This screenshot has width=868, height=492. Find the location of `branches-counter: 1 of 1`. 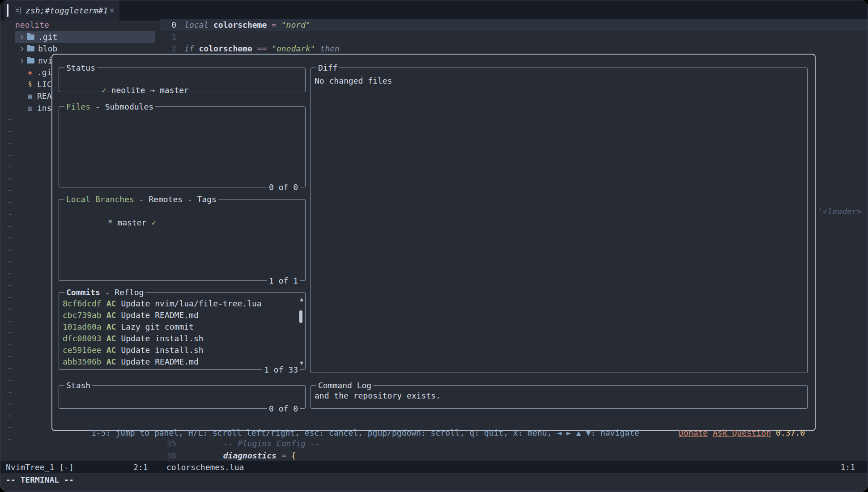

branches-counter: 1 of 1 is located at coordinates (284, 281).